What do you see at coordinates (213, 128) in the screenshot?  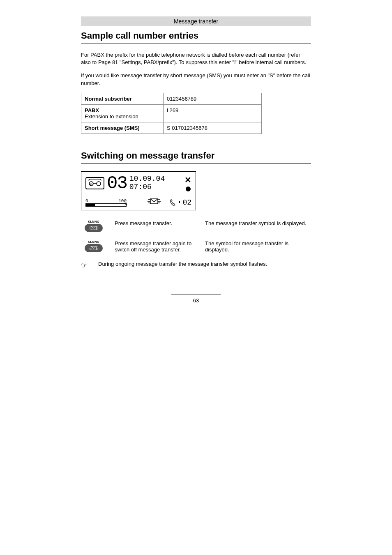 I see `cell-value: S 017012345678` at bounding box center [213, 128].